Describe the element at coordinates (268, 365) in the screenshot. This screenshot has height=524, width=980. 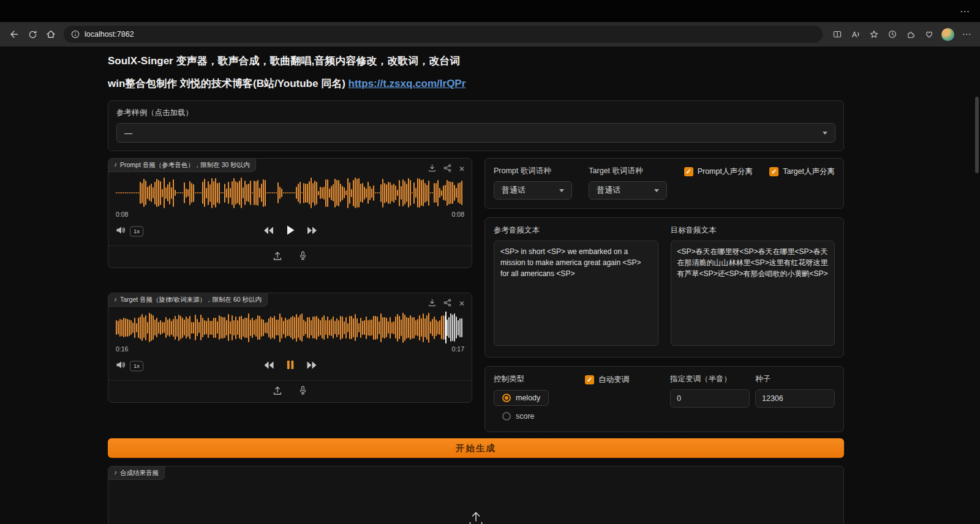
I see `rewind-icon` at that location.